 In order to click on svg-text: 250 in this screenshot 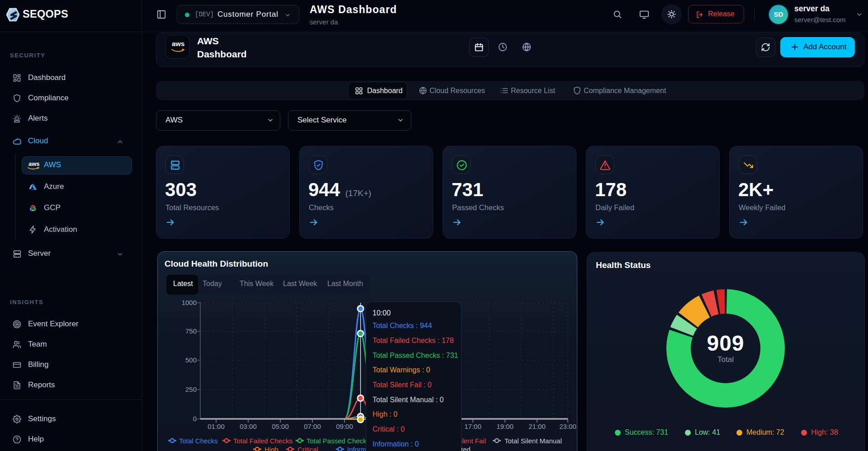, I will do `click(191, 390)`.